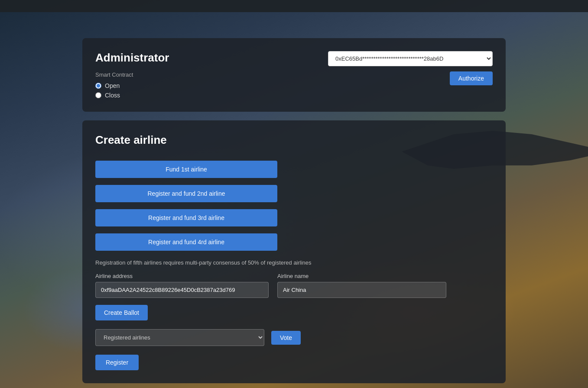  I want to click on fund-1st-button: Fund 1st airline, so click(186, 169).